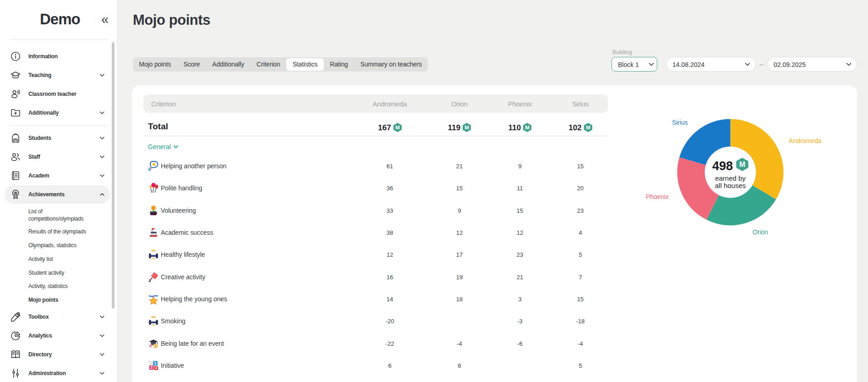  Describe the element at coordinates (157, 368) in the screenshot. I see `svg-text: 3` at that location.